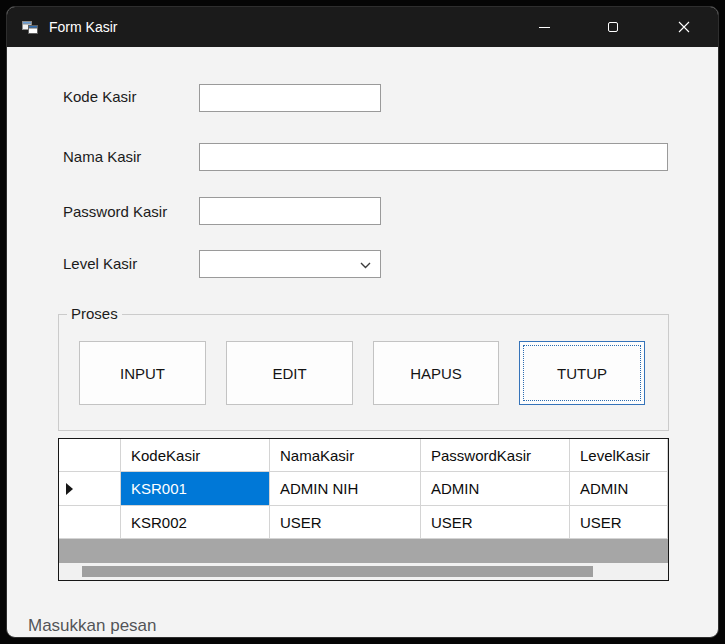 This screenshot has width=725, height=644. Describe the element at coordinates (613, 27) in the screenshot. I see `maximize-button` at that location.